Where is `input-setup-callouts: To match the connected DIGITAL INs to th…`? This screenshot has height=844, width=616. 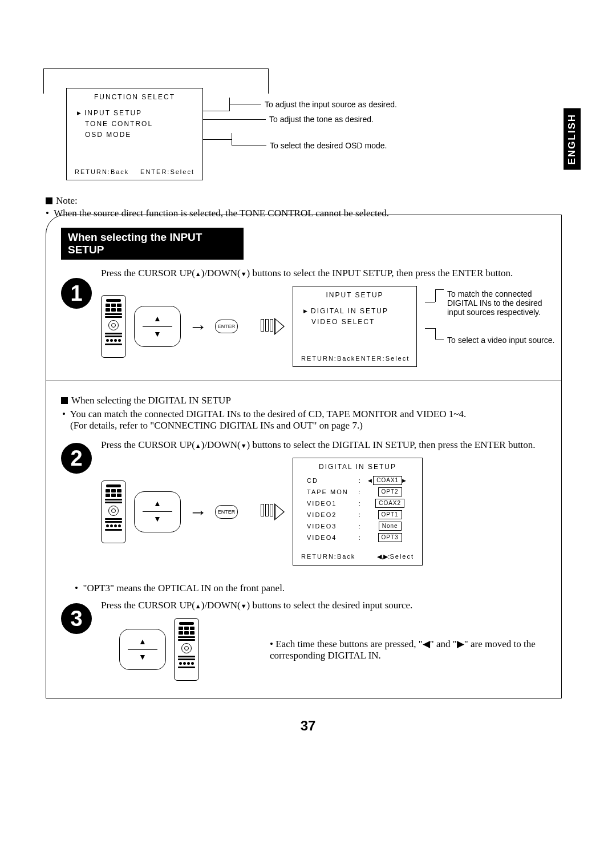
input-setup-callouts: To match the connected DIGITAL INs to th… is located at coordinates (486, 326).